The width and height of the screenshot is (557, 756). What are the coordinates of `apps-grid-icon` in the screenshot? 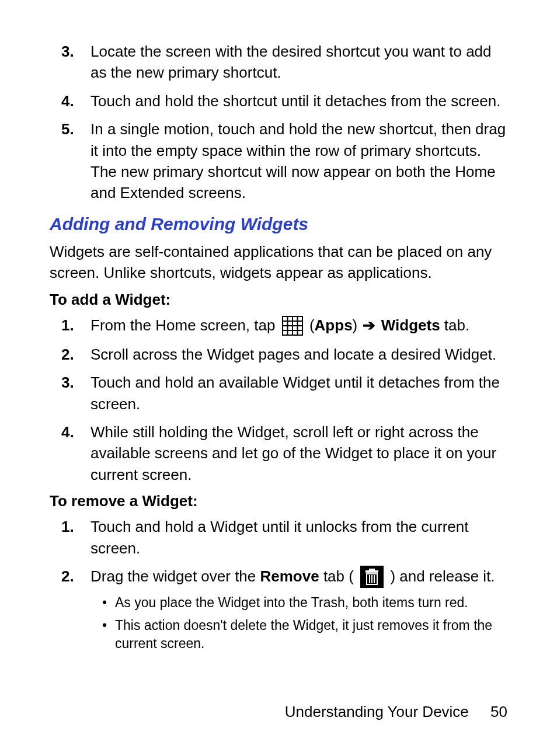 It's located at (293, 326).